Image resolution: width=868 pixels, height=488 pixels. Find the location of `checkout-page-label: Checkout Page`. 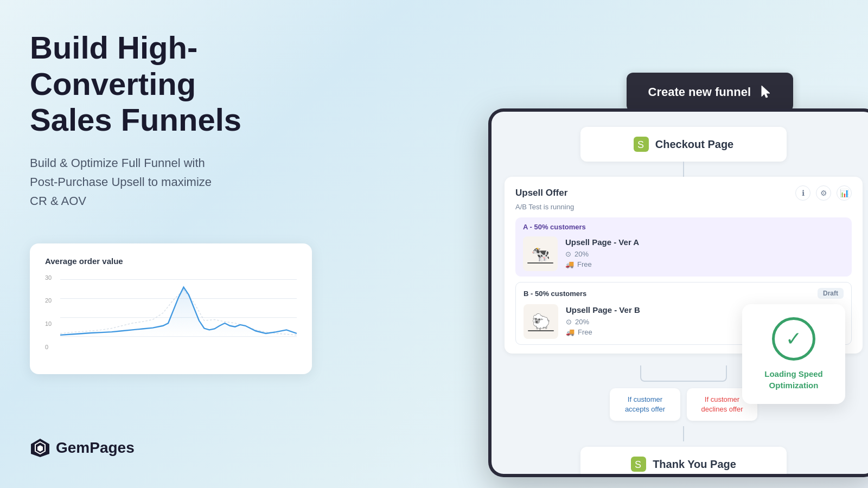

checkout-page-label: Checkout Page is located at coordinates (694, 144).